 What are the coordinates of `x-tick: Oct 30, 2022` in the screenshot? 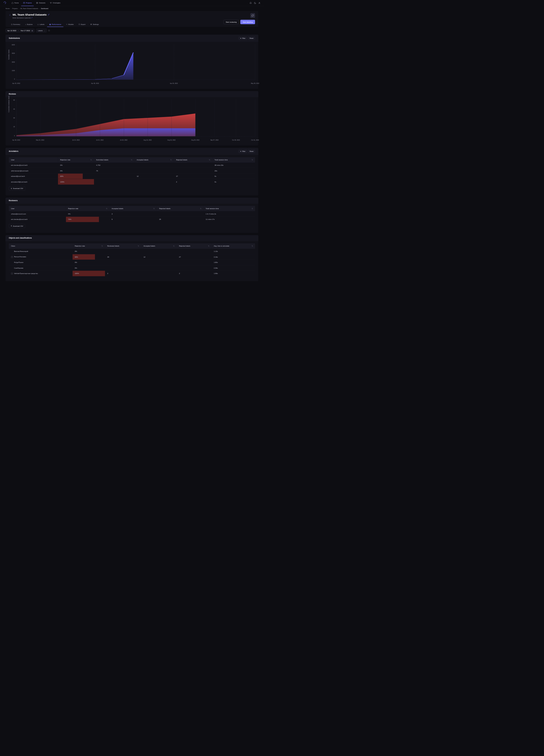 It's located at (236, 140).